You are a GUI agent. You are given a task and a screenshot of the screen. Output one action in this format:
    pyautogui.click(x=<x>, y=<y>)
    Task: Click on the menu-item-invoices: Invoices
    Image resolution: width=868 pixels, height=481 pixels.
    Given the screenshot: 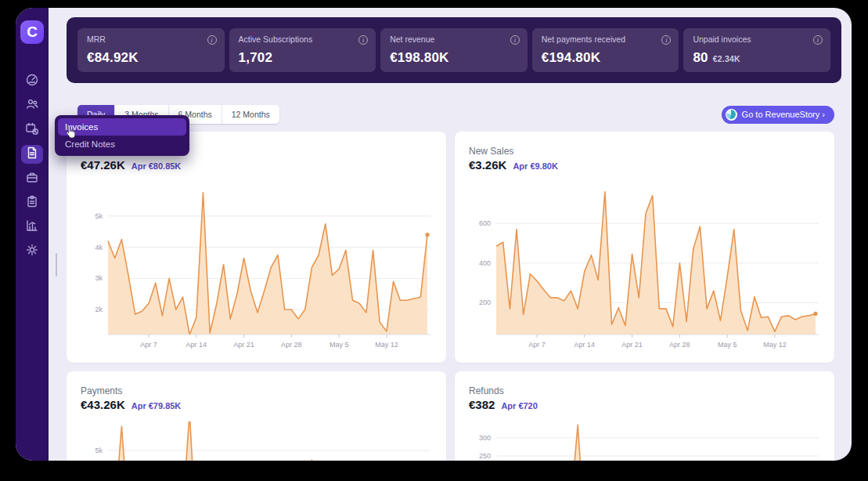 What is the action you would take?
    pyautogui.click(x=122, y=127)
    